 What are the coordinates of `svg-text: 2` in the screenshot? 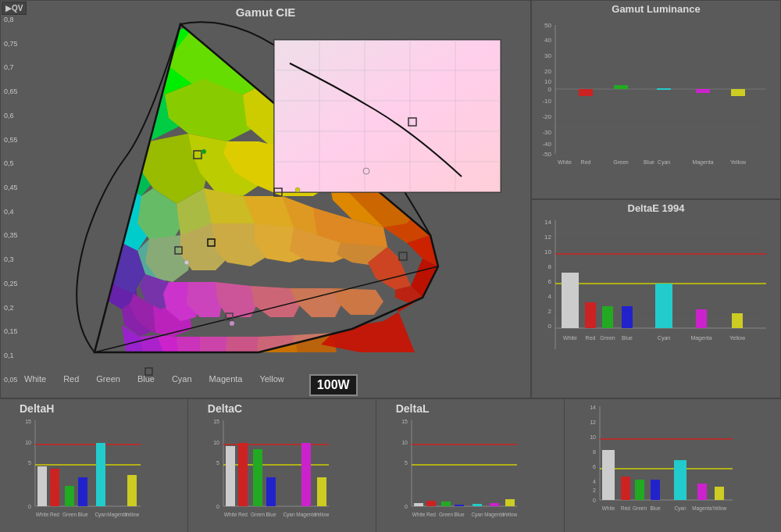 It's located at (594, 491).